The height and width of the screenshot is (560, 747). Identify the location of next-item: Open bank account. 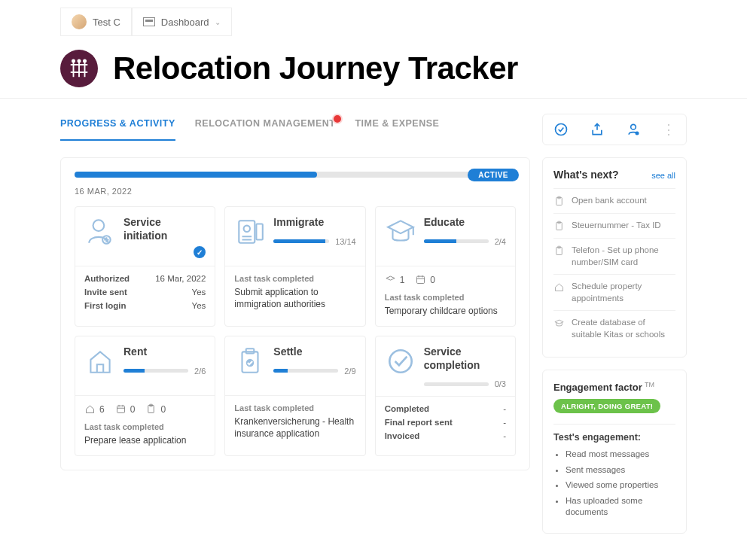
(614, 200).